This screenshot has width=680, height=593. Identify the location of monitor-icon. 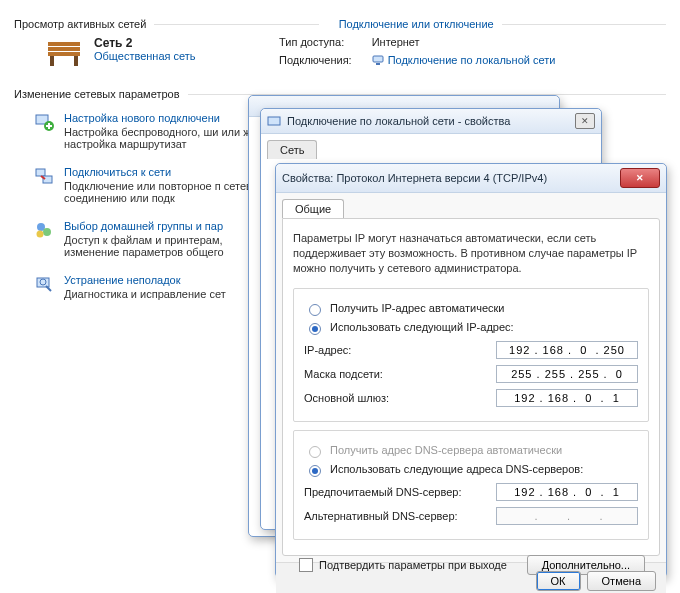
(378, 60).